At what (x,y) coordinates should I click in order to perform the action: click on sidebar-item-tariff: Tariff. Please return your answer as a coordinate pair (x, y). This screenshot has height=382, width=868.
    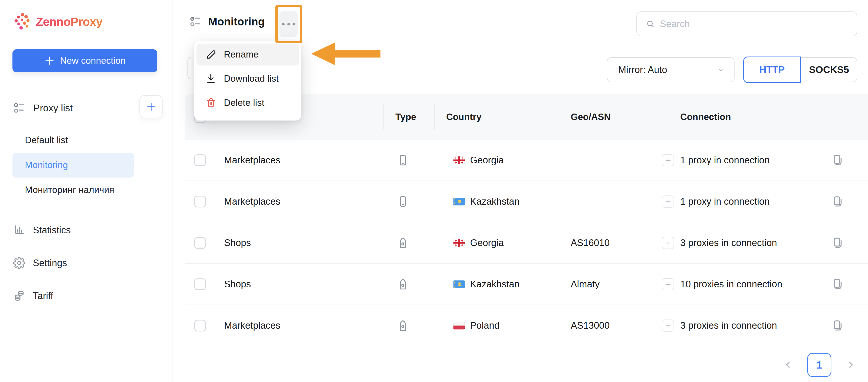
    Looking at the image, I should click on (83, 296).